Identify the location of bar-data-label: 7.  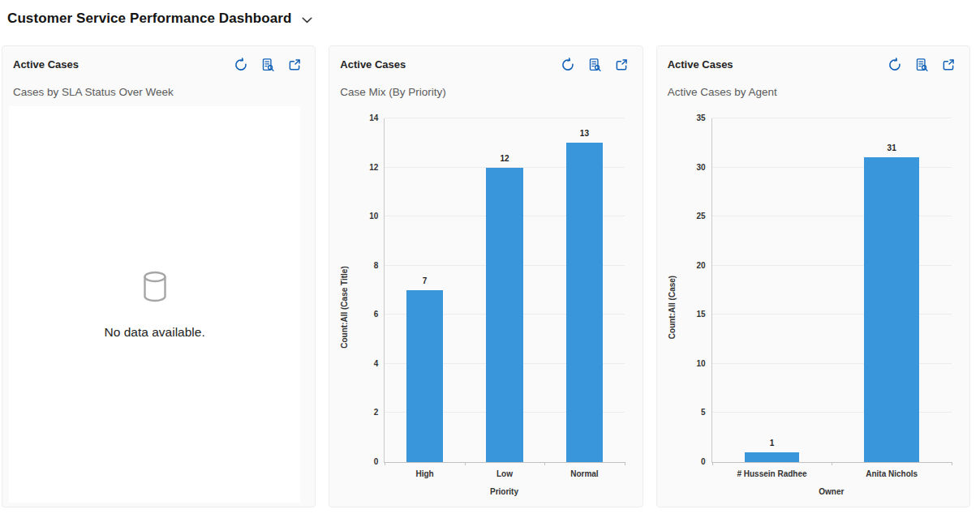
(424, 280).